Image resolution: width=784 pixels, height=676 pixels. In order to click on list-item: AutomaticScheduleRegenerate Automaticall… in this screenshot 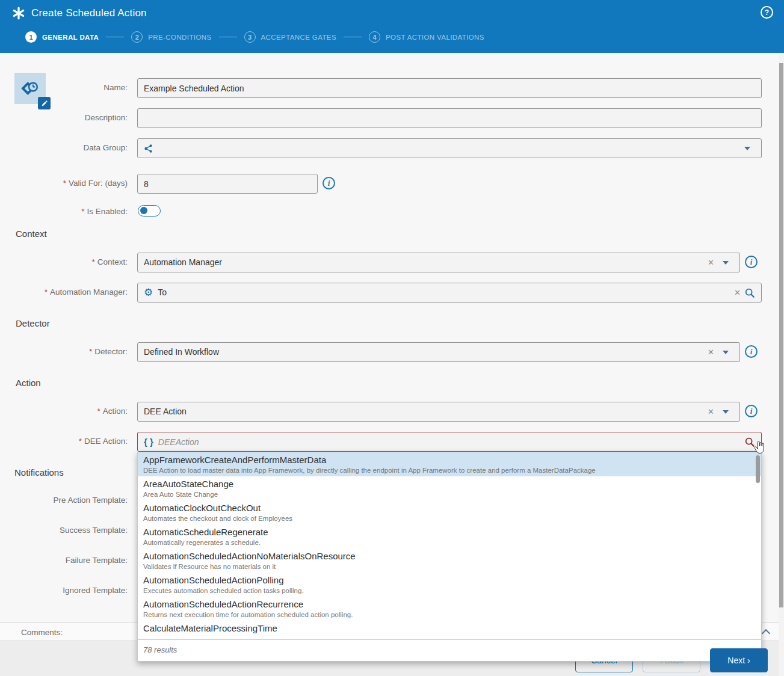, I will do `click(449, 536)`.